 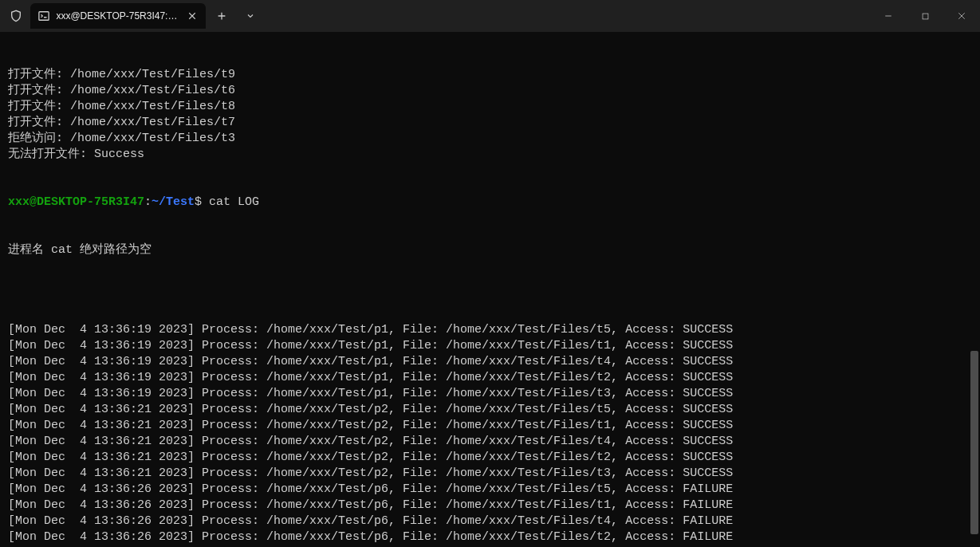 What do you see at coordinates (925, 16) in the screenshot?
I see `maximize-button` at bounding box center [925, 16].